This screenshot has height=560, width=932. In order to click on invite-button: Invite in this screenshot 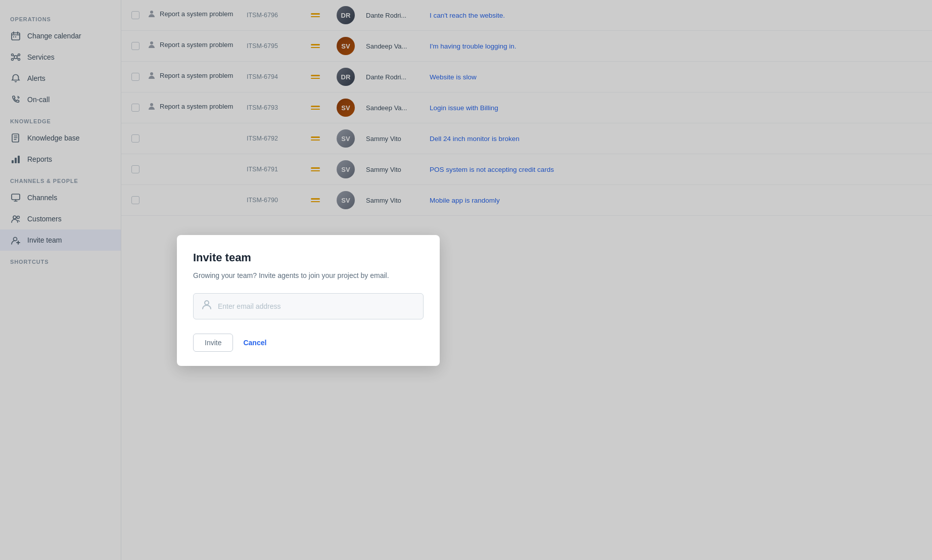, I will do `click(213, 343)`.